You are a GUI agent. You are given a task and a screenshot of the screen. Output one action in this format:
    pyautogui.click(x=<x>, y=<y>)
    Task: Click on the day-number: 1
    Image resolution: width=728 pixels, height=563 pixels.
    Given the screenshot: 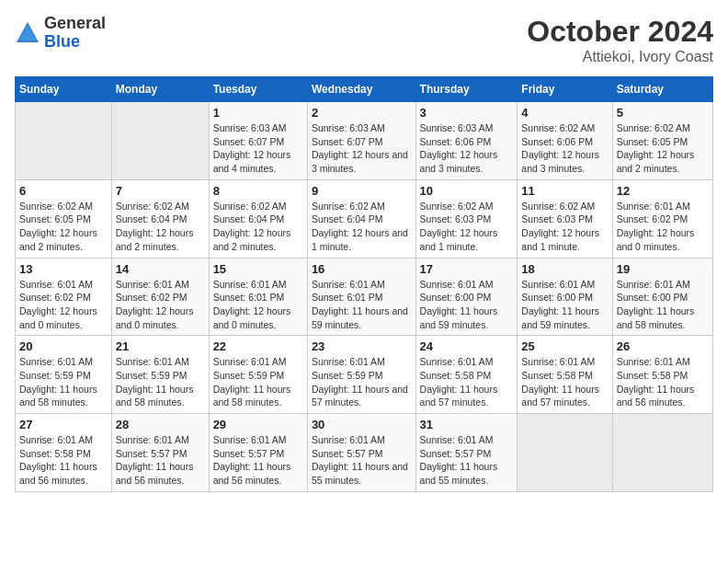 What is the action you would take?
    pyautogui.click(x=258, y=112)
    